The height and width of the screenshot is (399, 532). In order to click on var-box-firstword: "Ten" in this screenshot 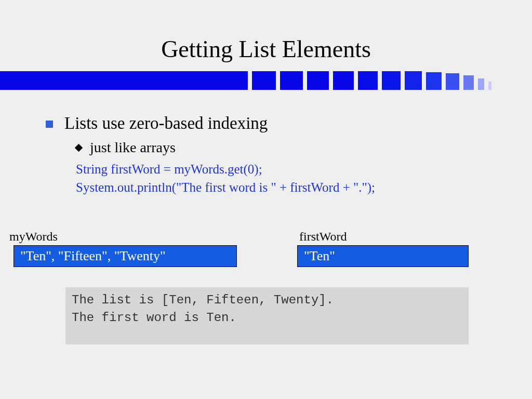, I will do `click(383, 256)`.